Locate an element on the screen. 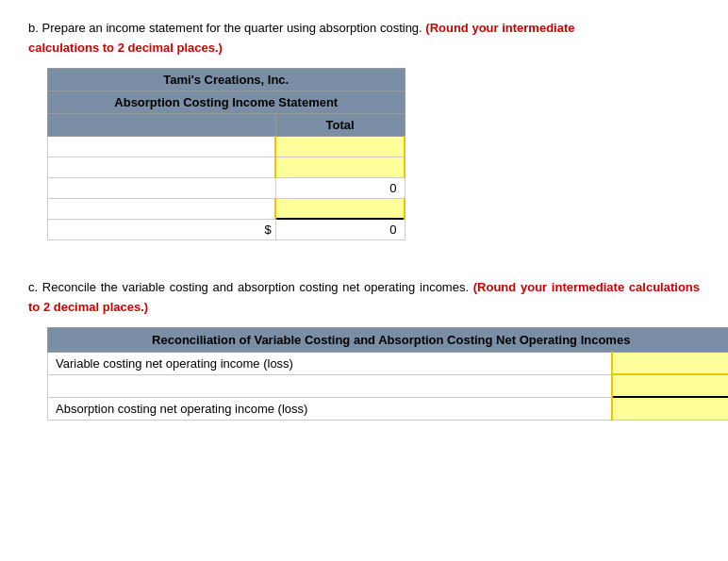 This screenshot has width=728, height=561. part-c-instruction: c. Reconcile the variable costing and ab… is located at coordinates (364, 298).